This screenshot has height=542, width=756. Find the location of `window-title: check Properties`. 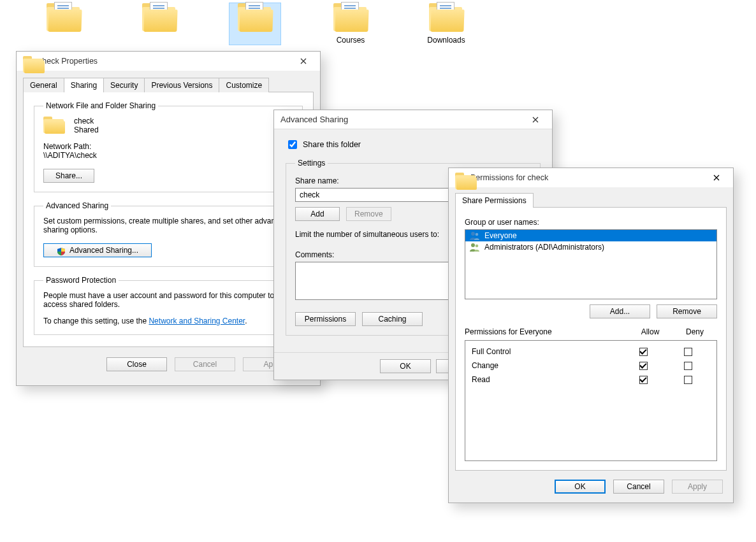

window-title: check Properties is located at coordinates (164, 61).